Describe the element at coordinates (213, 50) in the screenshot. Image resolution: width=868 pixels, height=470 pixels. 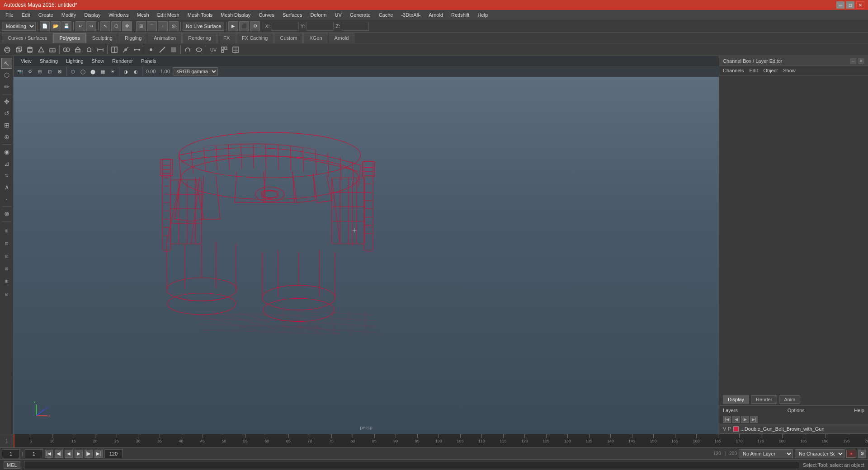
I see `uv-editor-btn: UV` at that location.